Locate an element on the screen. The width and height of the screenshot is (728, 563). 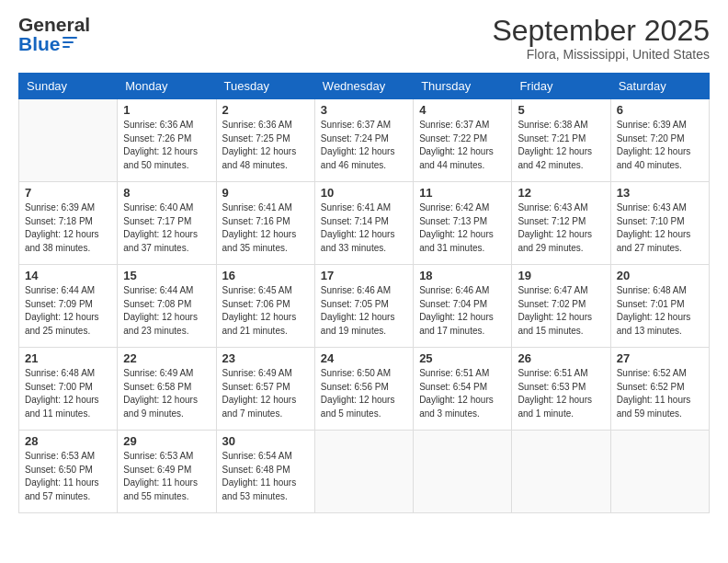
day-info: Sunrise: 6:44 AM Sunset: 7:08 PM Dayligh… is located at coordinates (166, 311).